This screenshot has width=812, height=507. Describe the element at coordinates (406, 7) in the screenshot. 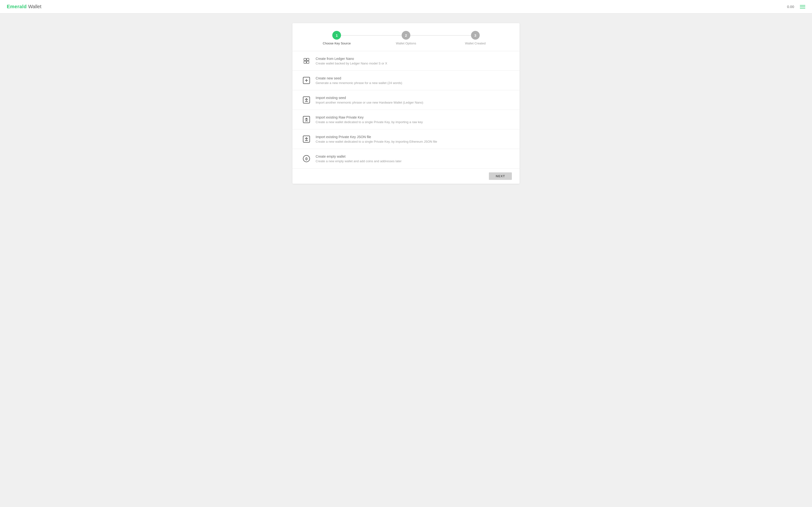

I see `app-header: Emerald Wallet 0.00` at that location.